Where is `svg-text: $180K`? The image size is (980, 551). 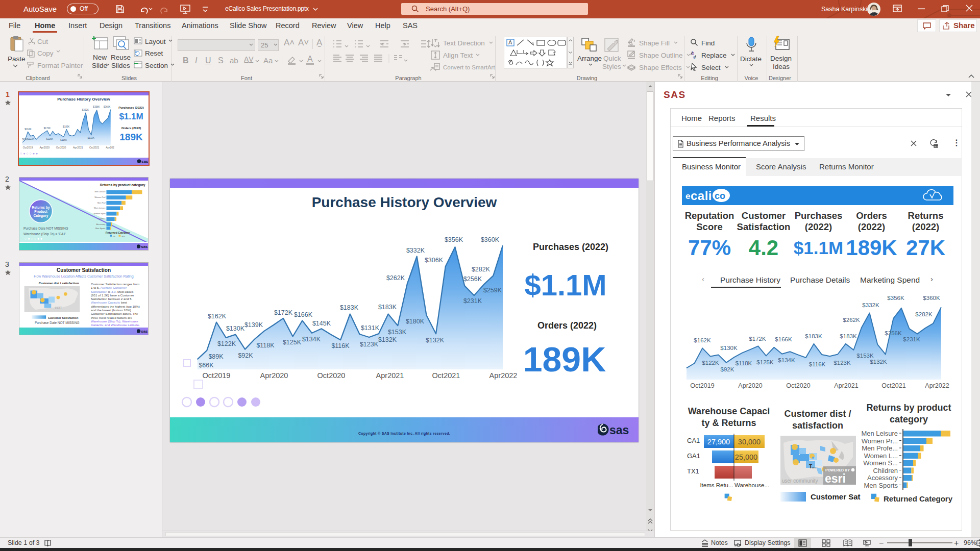 svg-text: $180K is located at coordinates (415, 321).